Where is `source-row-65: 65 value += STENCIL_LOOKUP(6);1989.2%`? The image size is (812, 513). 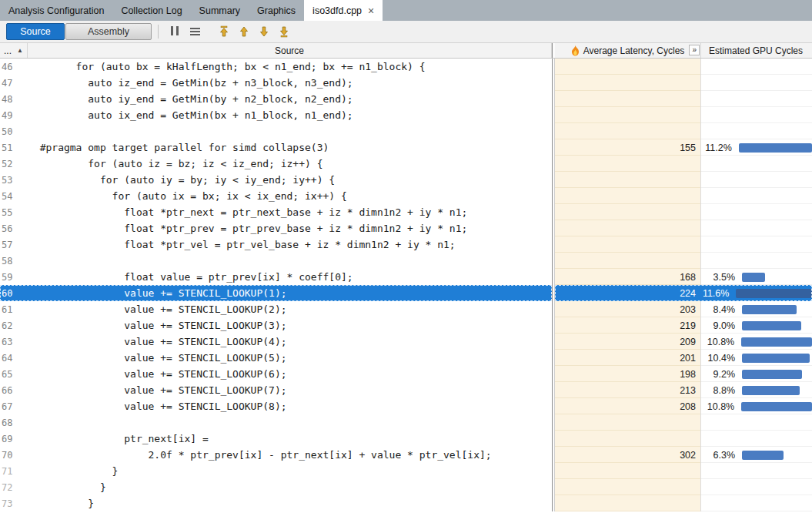
source-row-65: 65 value += STENCIL_LOOKUP(6);1989.2% is located at coordinates (406, 374).